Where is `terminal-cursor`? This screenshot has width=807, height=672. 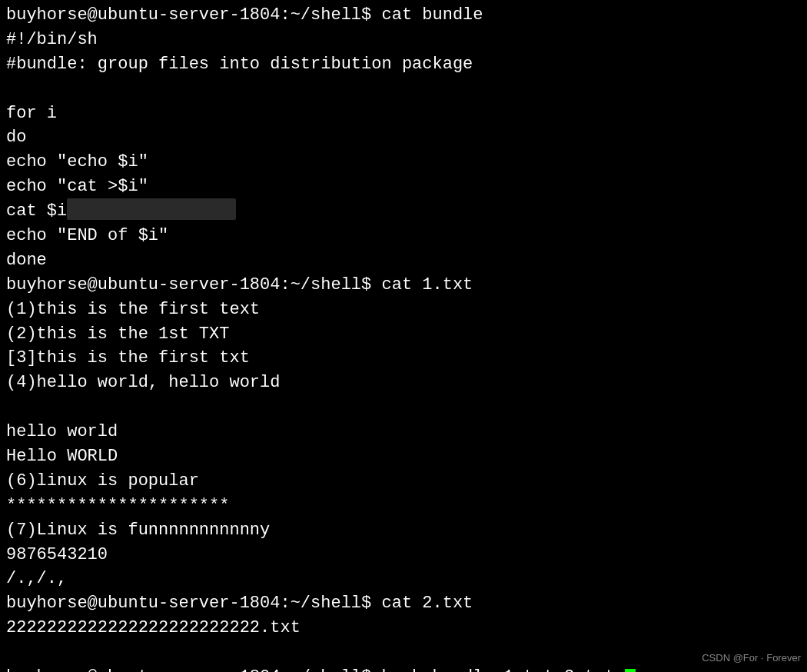
terminal-cursor is located at coordinates (630, 670).